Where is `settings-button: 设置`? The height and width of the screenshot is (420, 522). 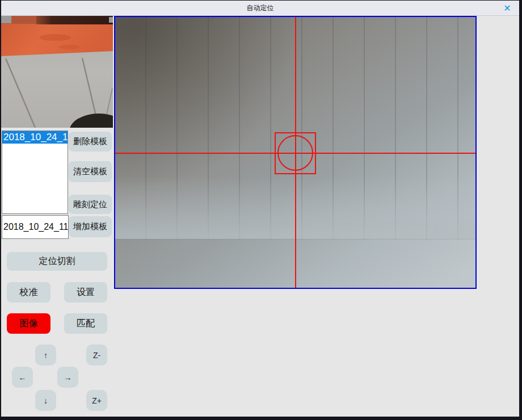
settings-button: 设置 is located at coordinates (86, 292).